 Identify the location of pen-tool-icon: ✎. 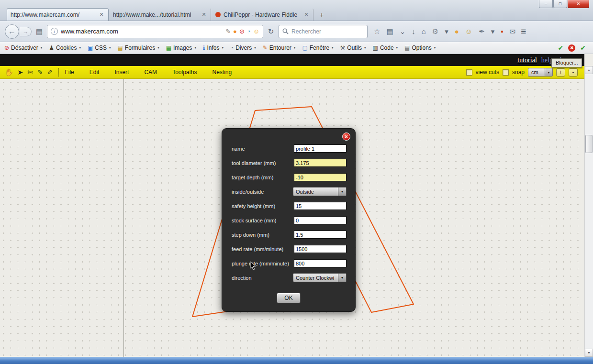
(40, 72).